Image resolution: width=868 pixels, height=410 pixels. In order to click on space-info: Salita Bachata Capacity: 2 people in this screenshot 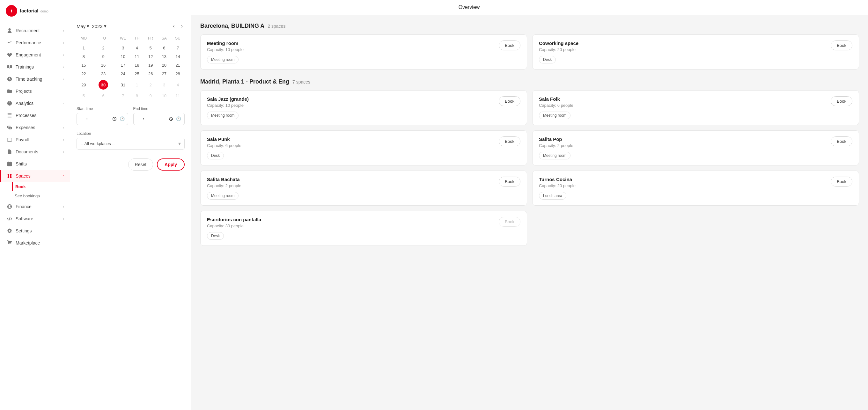, I will do `click(224, 184)`.